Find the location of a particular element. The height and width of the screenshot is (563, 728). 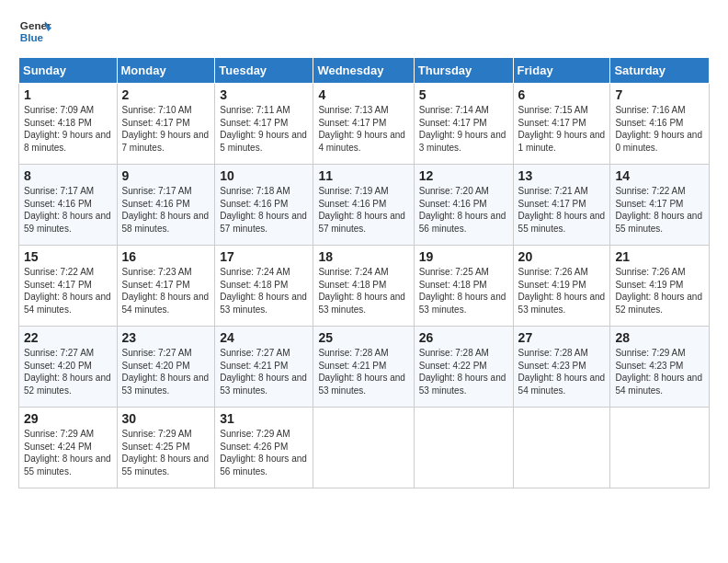

calendar-week-row: 1 Sunrise: 7:09 AM Sunset: 4:18 PM Dayli… is located at coordinates (364, 124).